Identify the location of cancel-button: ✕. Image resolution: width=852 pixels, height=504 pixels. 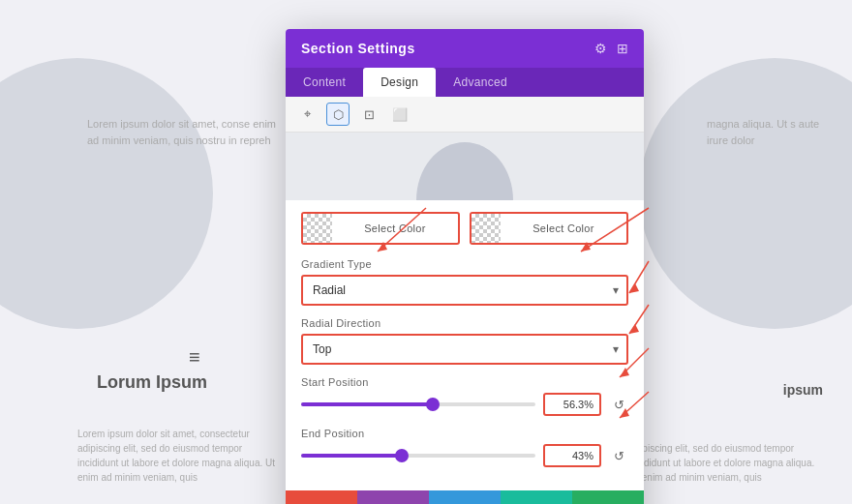
(321, 497).